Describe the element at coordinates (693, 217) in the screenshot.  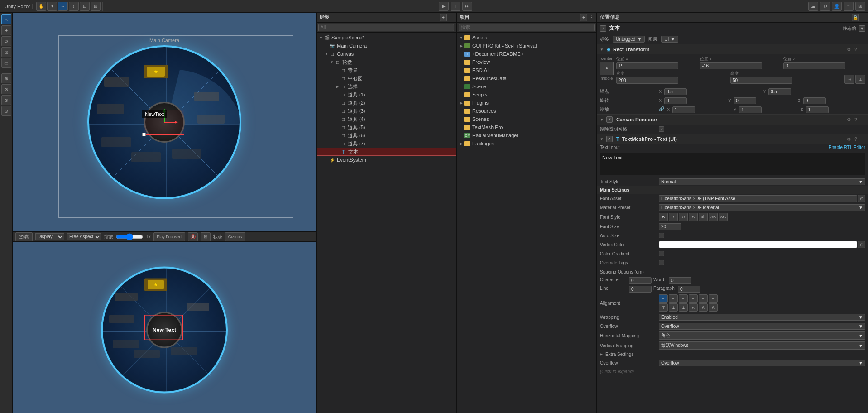
I see `strikethrough-btn: S` at that location.